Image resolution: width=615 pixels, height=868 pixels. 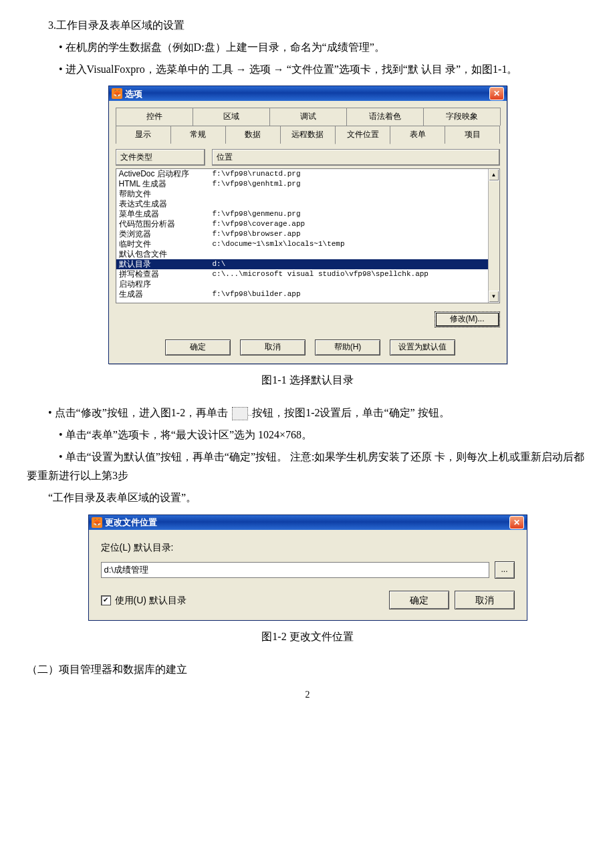 What do you see at coordinates (351, 413) in the screenshot?
I see `bullet-3b: 按钮，按图1-2设置后，单击“确定” 按钮。` at bounding box center [351, 413].